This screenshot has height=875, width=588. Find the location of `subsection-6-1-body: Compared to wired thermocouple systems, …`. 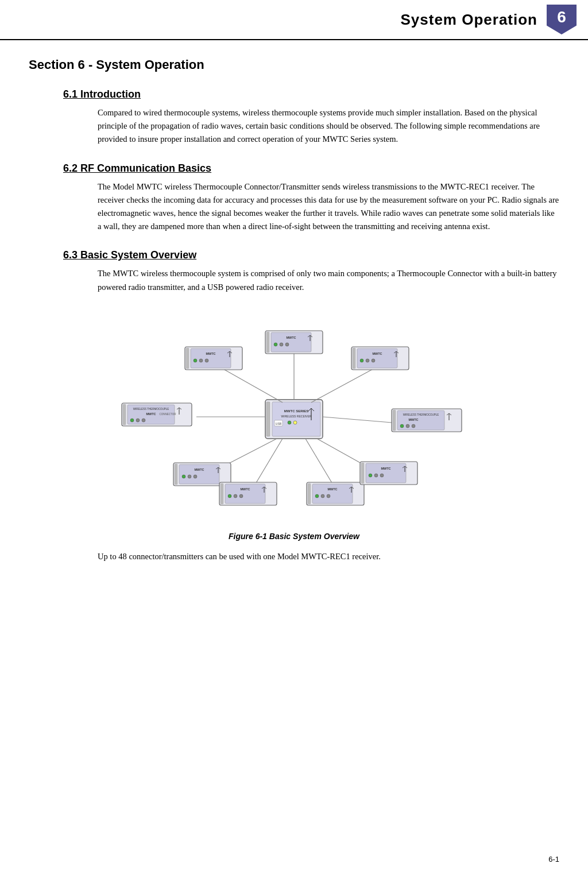

subsection-6-1-body: Compared to wired thermocouple systems, … is located at coordinates (328, 126).